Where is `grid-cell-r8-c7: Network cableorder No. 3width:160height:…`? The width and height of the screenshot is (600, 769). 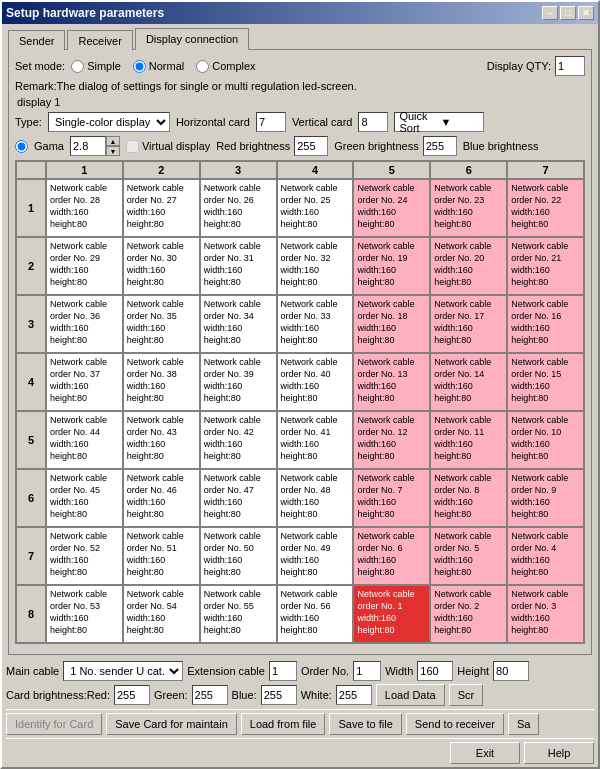
grid-cell-r8-c7: Network cableorder No. 3width:160height:… is located at coordinates (546, 614).